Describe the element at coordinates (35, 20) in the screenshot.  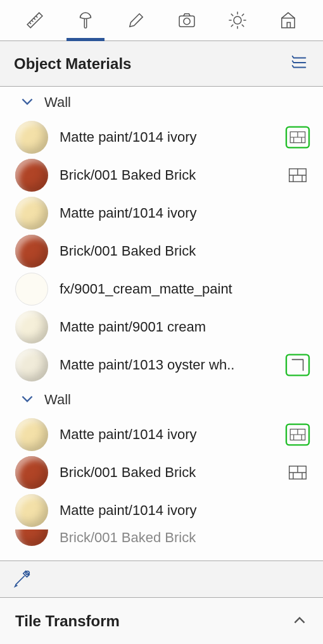
I see `tool-measure-icon` at that location.